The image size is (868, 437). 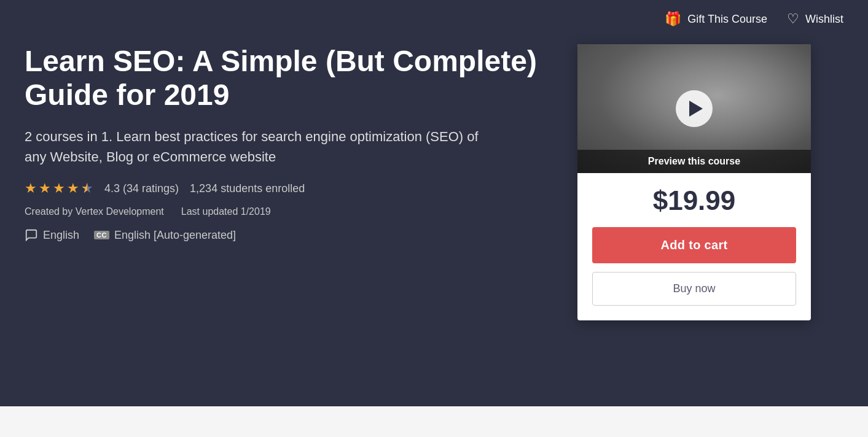 I want to click on star-rating: ★ ★ ★ ★, so click(x=59, y=188).